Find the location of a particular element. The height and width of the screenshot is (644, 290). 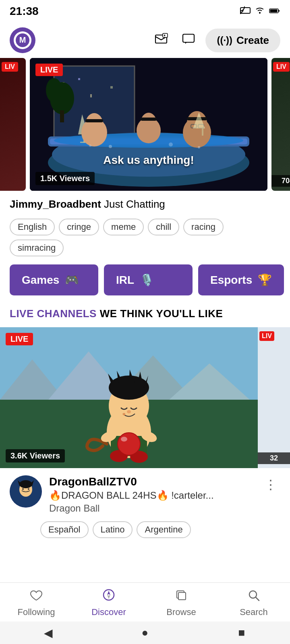

stream-tag: chill is located at coordinates (164, 227).